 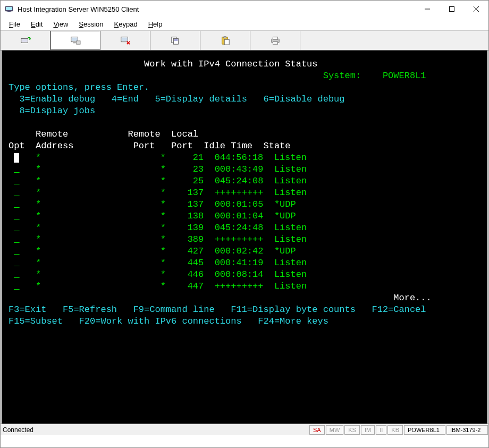 I want to click on table-row: _ * * 446 000:08:14 Listen, so click(x=244, y=275).